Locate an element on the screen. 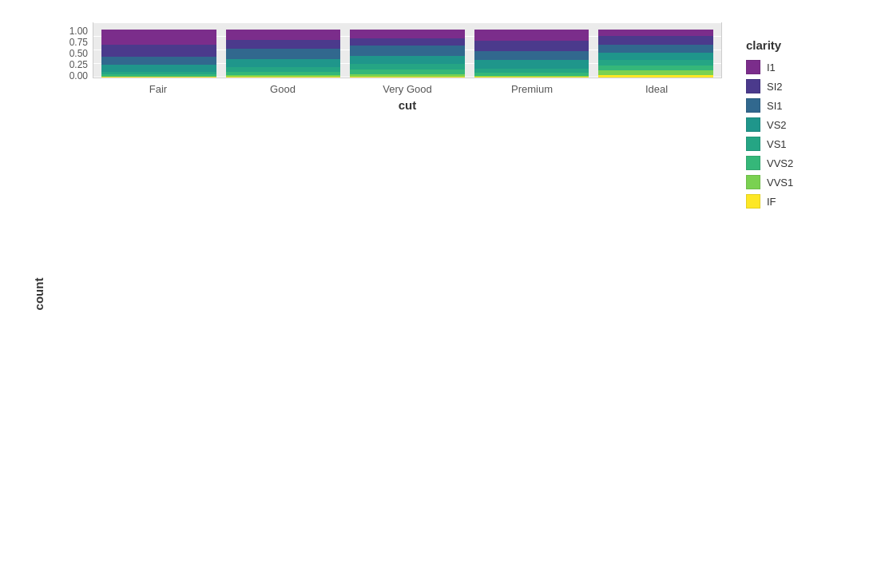 Image resolution: width=885 pixels, height=588 pixels. y-axis-ticks: 1.000.750.500.250.00 is located at coordinates (72, 67).